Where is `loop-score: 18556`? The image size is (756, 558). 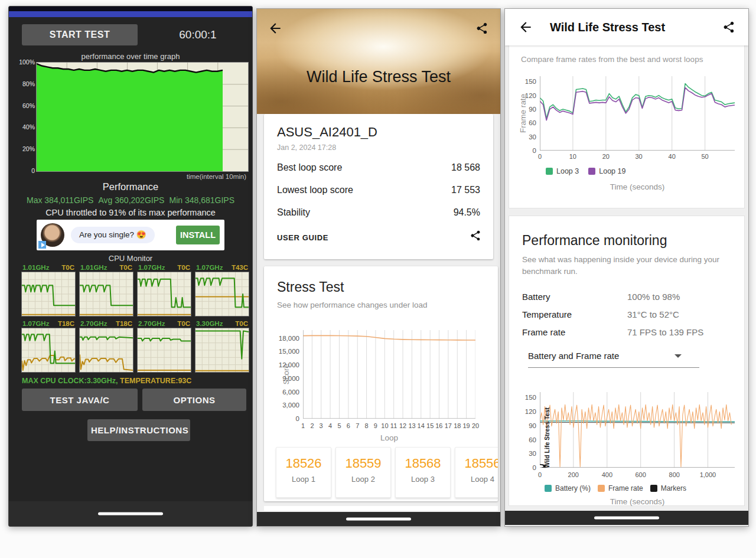 loop-score: 18556 is located at coordinates (477, 464).